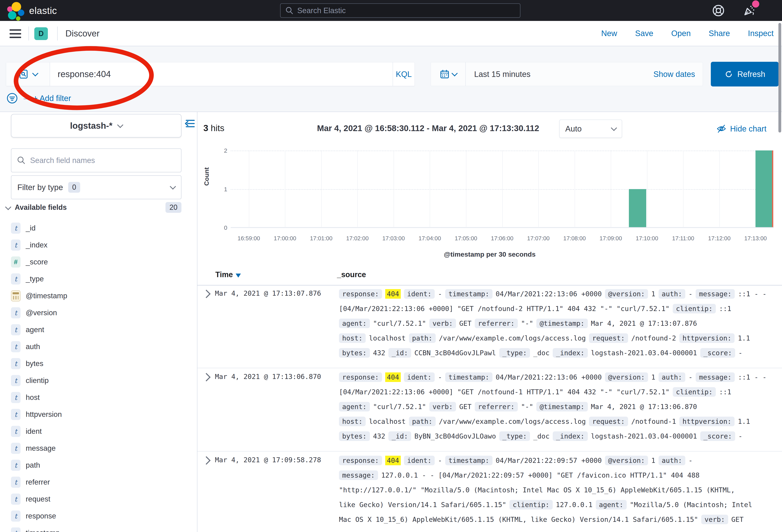  Describe the element at coordinates (627, 461) in the screenshot. I see `field-badge: @version:` at that location.